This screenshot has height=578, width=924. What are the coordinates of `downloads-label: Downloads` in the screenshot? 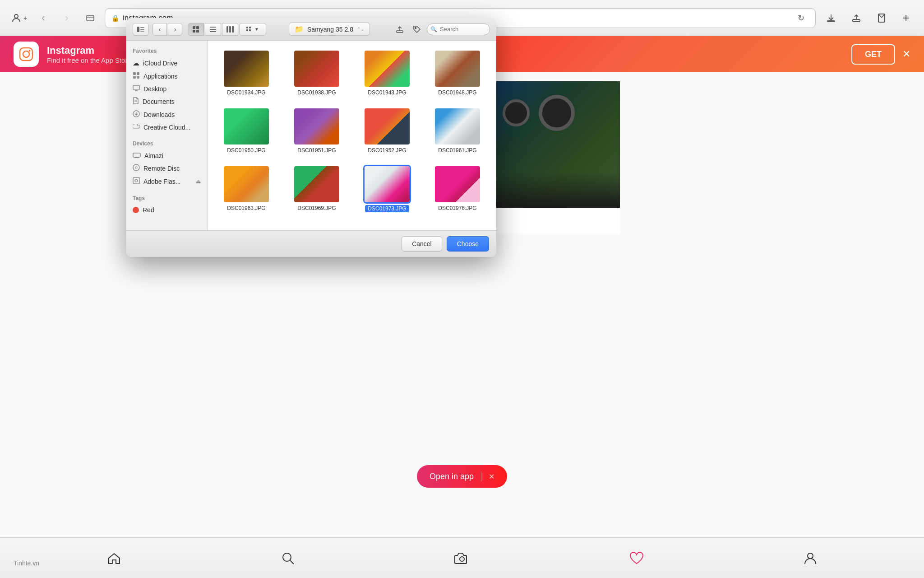 It's located at (159, 115).